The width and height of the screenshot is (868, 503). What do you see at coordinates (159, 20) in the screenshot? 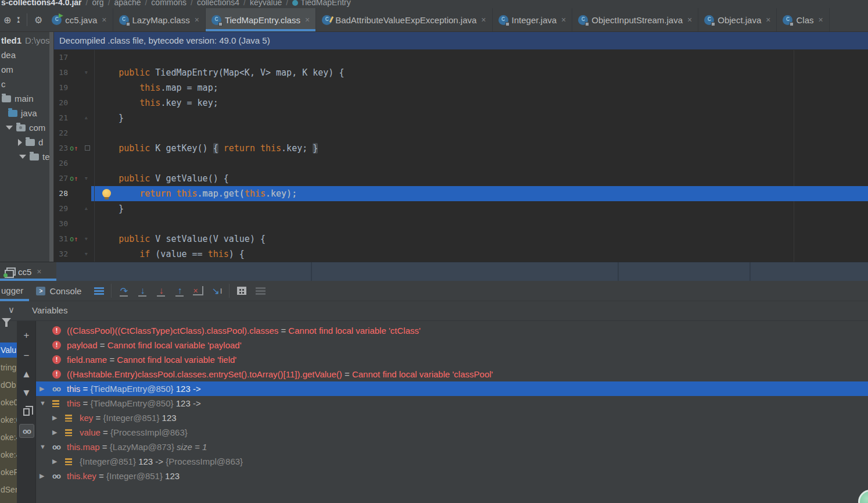
I see `editor-tab: LazyMap.class×` at bounding box center [159, 20].